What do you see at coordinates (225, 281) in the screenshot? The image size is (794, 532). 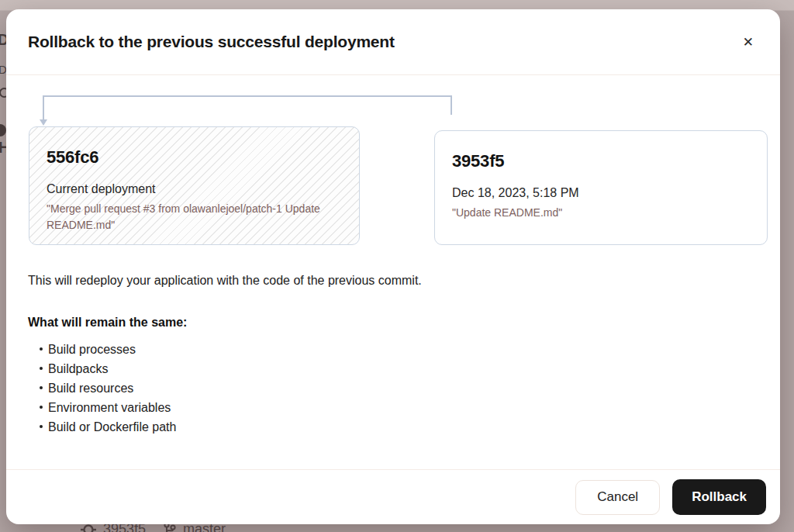 I see `modal-description: This will redeploy your application with…` at bounding box center [225, 281].